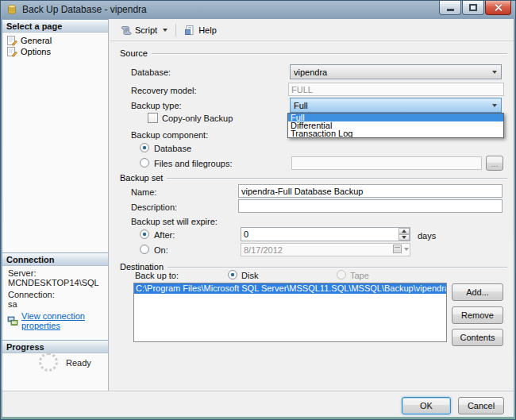  Describe the element at coordinates (404, 237) in the screenshot. I see `spin-down-button` at that location.